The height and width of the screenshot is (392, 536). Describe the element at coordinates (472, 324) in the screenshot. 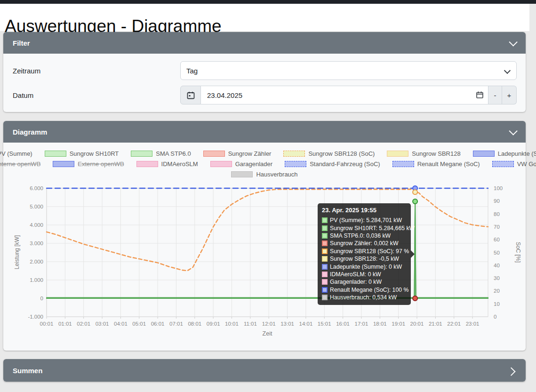

I see `svg-text: 23:01` at that location.